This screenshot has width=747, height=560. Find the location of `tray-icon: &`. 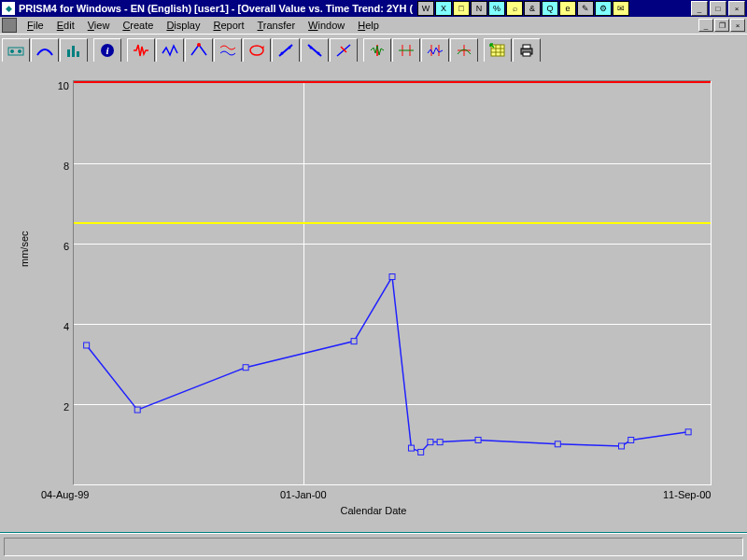

tray-icon: & is located at coordinates (532, 8).